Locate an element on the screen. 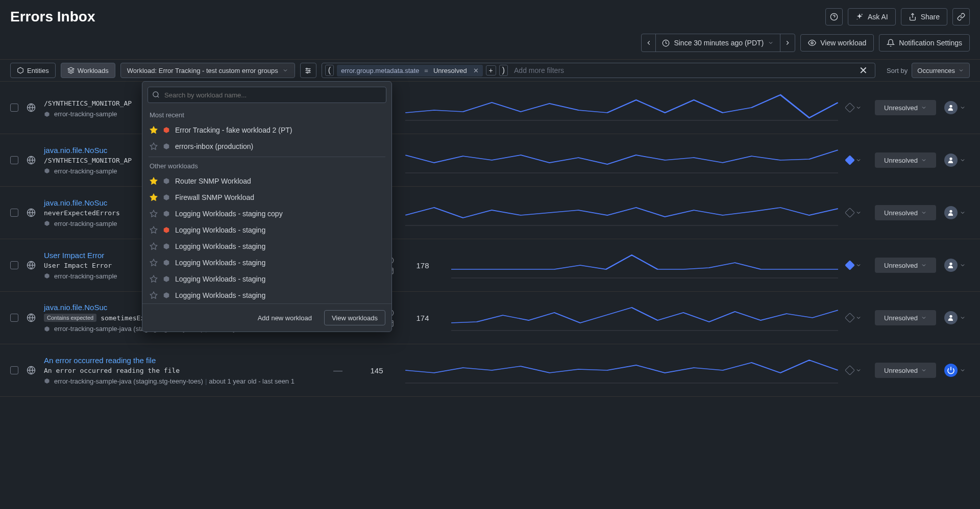 This screenshot has height=509, width=980. error-source: error-tracking-sample-java (staging.stg-… is located at coordinates (182, 381).